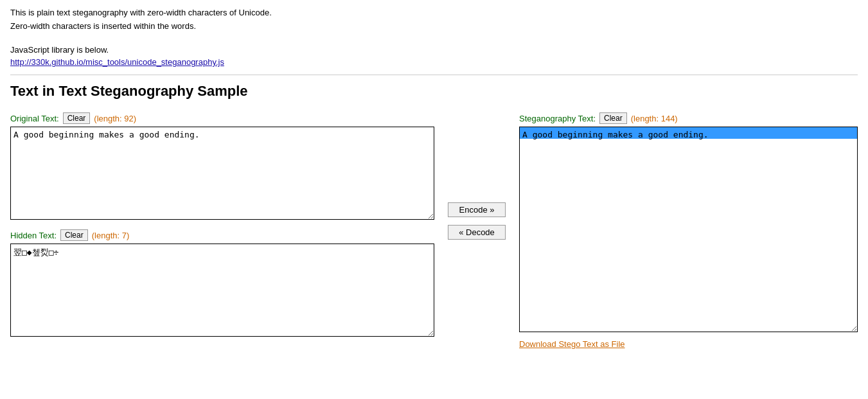  I want to click on intro-line1: This is plain text steganography with ze…, so click(434, 13).